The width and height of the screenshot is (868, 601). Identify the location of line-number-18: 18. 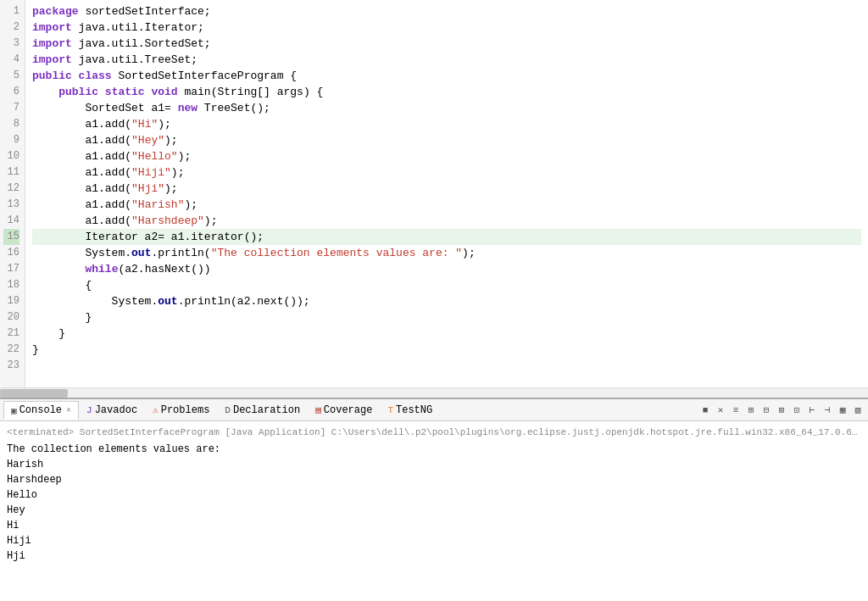
(12, 285).